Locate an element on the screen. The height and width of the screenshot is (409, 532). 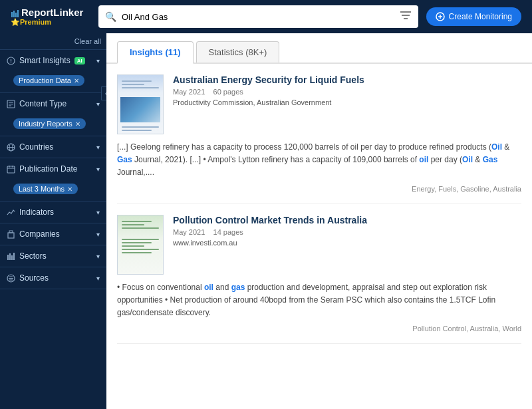
content-type-chevron: ▾ is located at coordinates (98, 104).